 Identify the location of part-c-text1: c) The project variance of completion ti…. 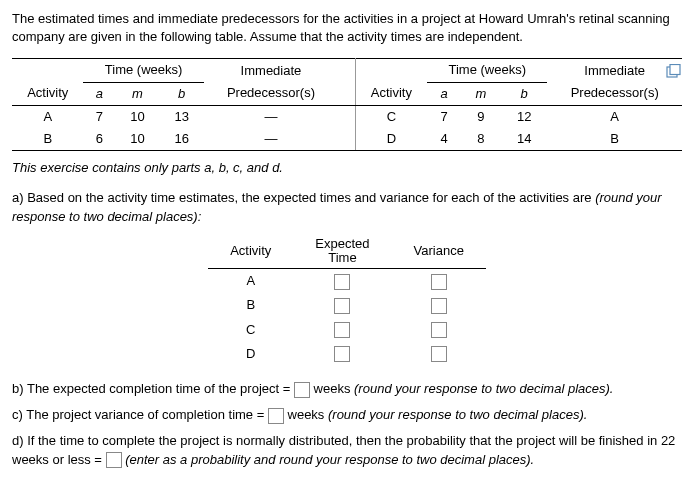
(140, 414).